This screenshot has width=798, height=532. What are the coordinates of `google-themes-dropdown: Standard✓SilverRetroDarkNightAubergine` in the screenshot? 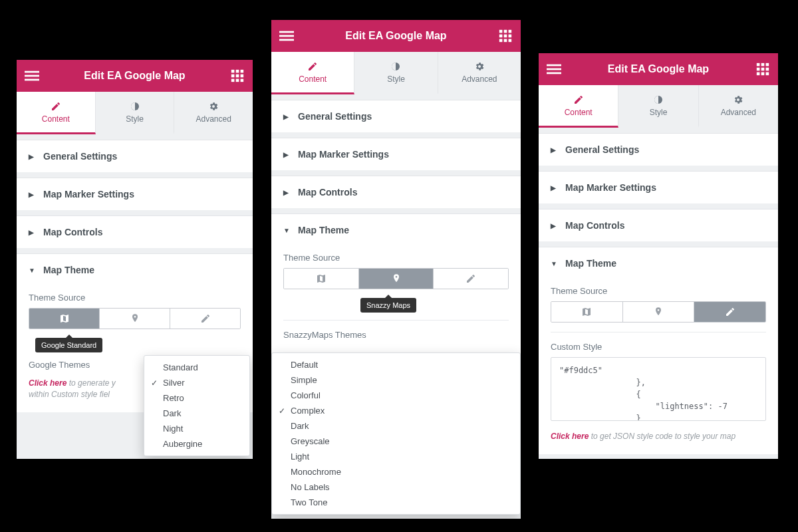 It's located at (197, 406).